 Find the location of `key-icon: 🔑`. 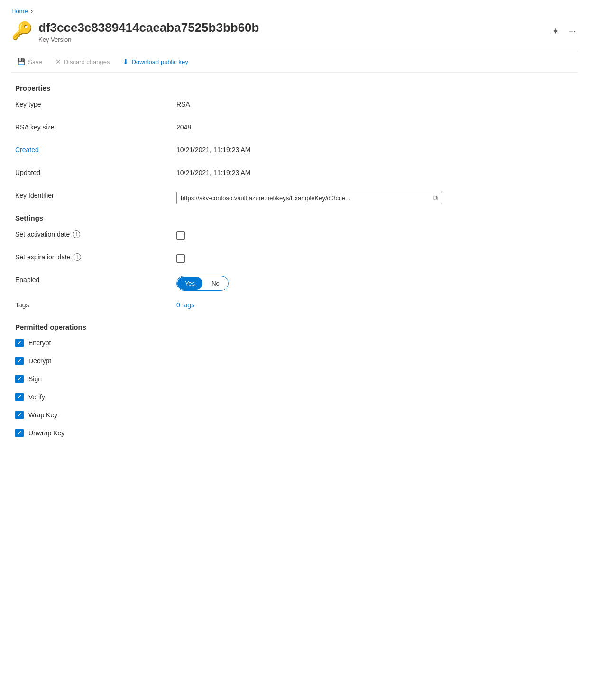

key-icon: 🔑 is located at coordinates (22, 31).